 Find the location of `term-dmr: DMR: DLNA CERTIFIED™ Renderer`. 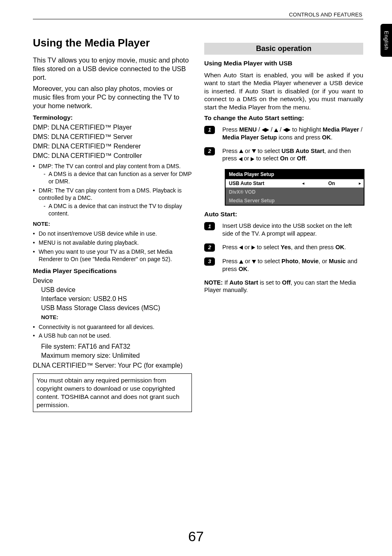

term-dmr: DMR: DLNA CERTIFIED™ Renderer is located at coordinates (113, 146).